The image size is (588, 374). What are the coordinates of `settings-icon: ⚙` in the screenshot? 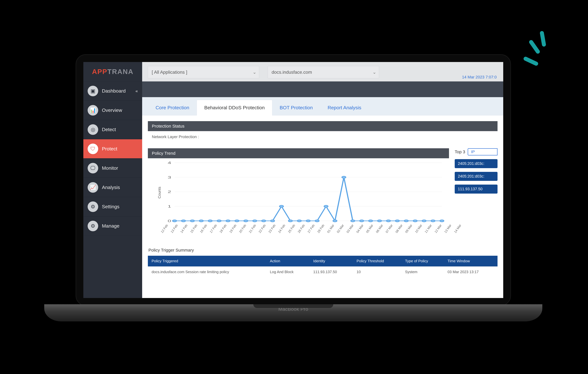 It's located at (93, 207).